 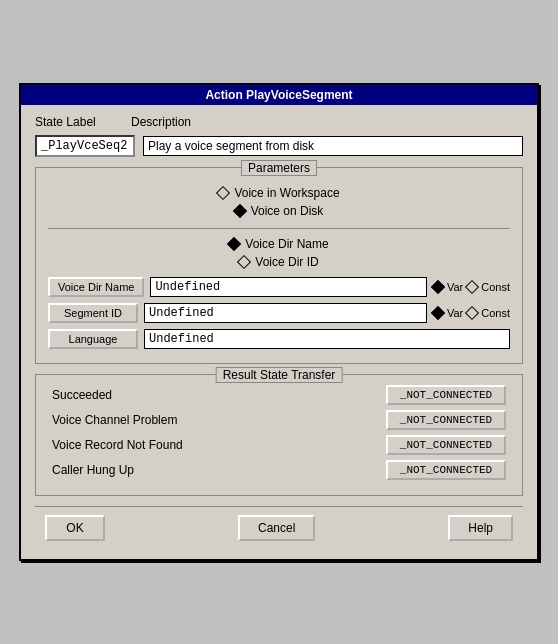 What do you see at coordinates (286, 313) in the screenshot?
I see `segment-id-input` at bounding box center [286, 313].